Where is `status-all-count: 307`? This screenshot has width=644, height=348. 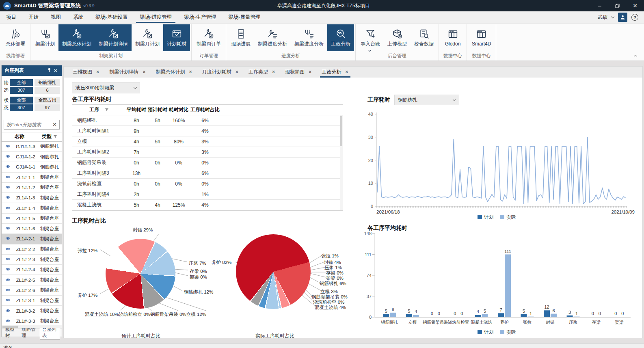 status-all-count: 307 is located at coordinates (21, 108).